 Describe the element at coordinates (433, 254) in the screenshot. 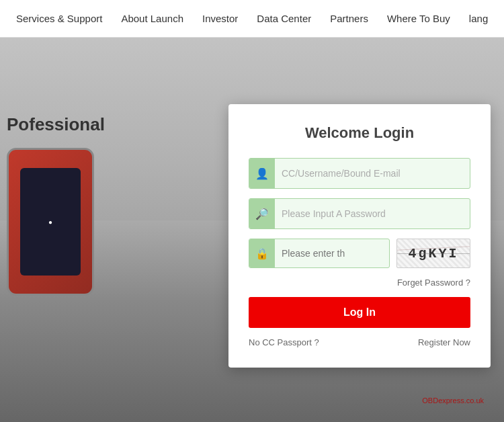

I see `captcha-code: 4gKYI` at that location.